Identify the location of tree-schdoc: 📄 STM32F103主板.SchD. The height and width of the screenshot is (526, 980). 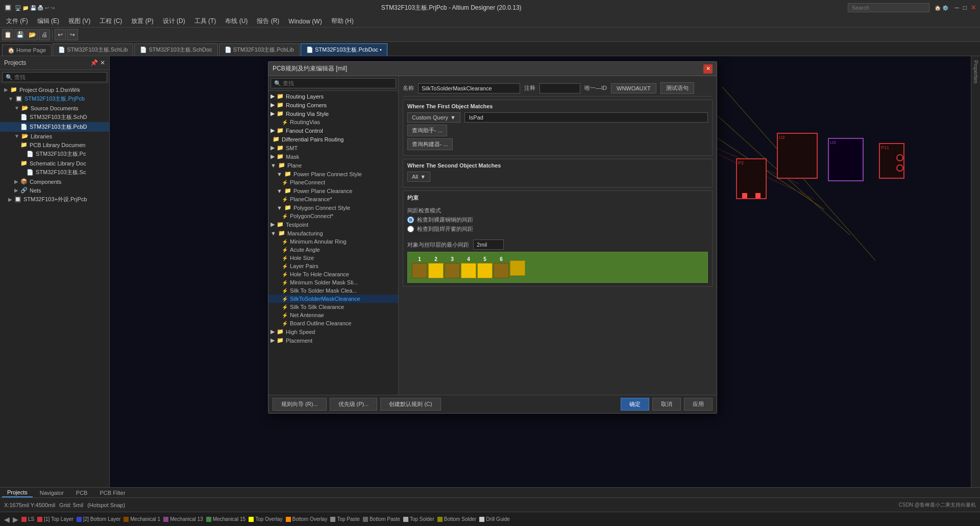
(55, 117).